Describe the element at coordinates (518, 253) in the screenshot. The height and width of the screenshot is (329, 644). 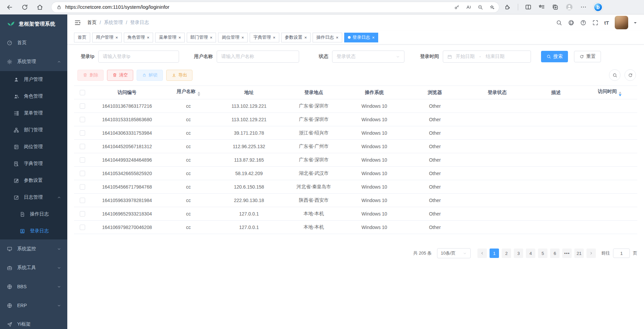
I see `page-button: 3` at that location.